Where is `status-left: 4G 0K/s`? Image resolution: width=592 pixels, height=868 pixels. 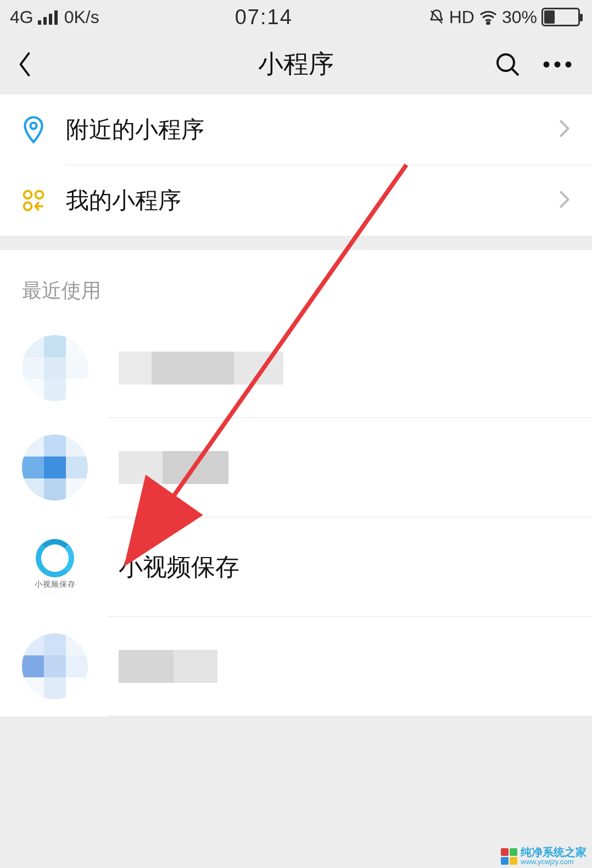
status-left: 4G 0K/s is located at coordinates (55, 18).